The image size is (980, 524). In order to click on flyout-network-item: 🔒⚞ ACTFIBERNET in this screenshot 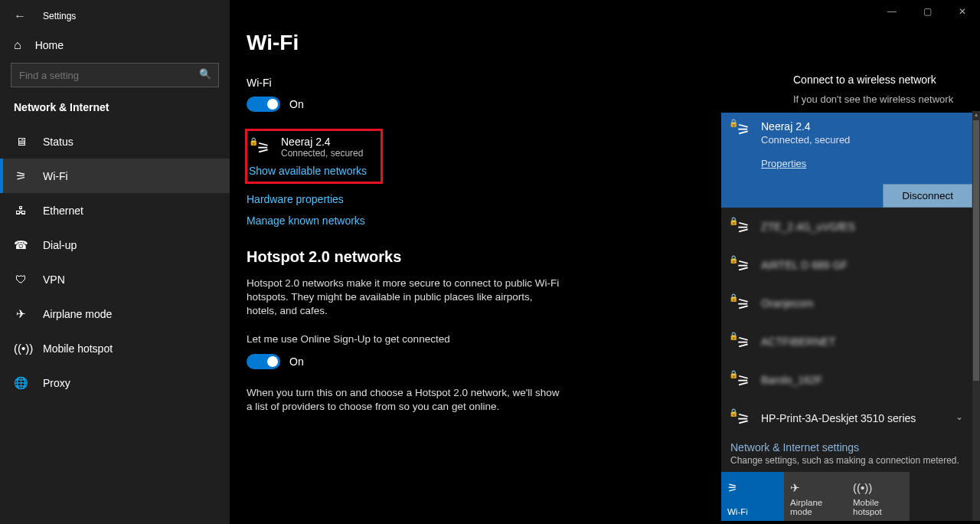, I will do `click(847, 342)`.